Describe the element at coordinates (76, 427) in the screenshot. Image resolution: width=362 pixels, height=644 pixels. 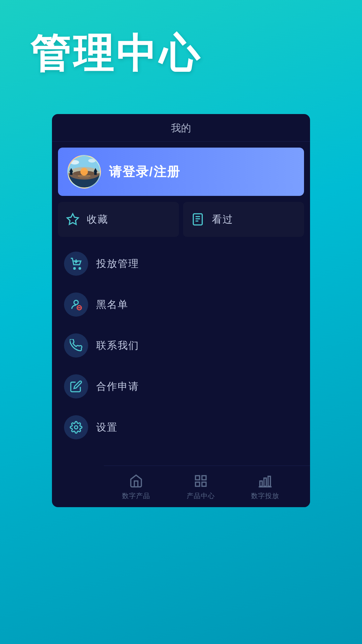
I see `gear-icon-bg` at that location.